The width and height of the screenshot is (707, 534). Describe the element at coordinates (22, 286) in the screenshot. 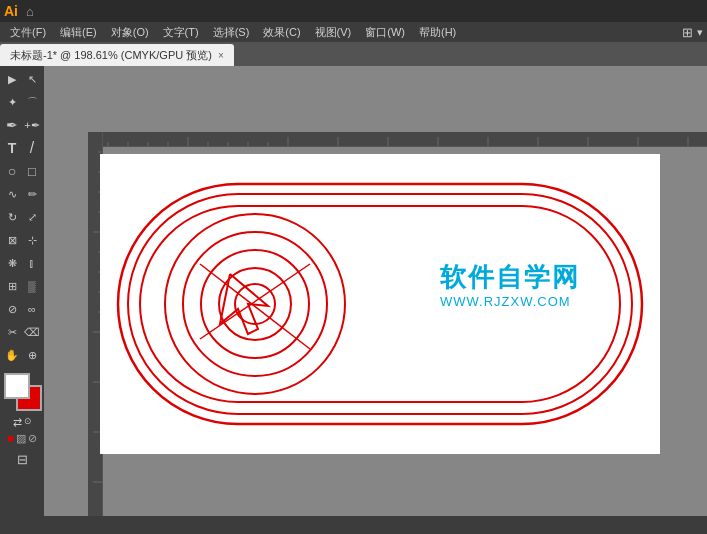

I see `mesh-gradient-tools: ⊞ ▒` at that location.